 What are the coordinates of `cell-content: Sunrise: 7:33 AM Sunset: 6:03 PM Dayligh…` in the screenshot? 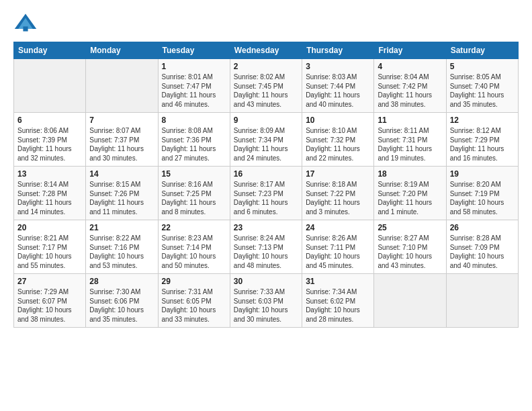 It's located at (266, 306).